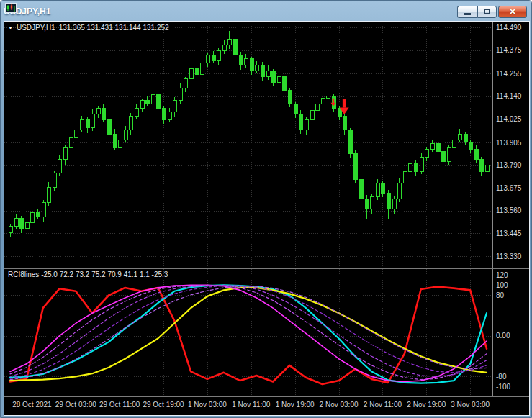  I want to click on close-icon: ✕, so click(513, 12).